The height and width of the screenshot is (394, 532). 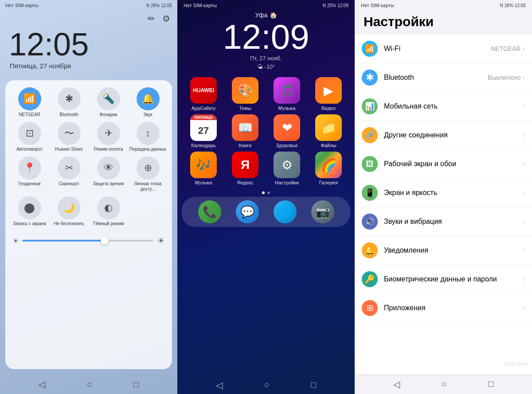 I want to click on notif-chevron-icon: ›, so click(x=524, y=250).